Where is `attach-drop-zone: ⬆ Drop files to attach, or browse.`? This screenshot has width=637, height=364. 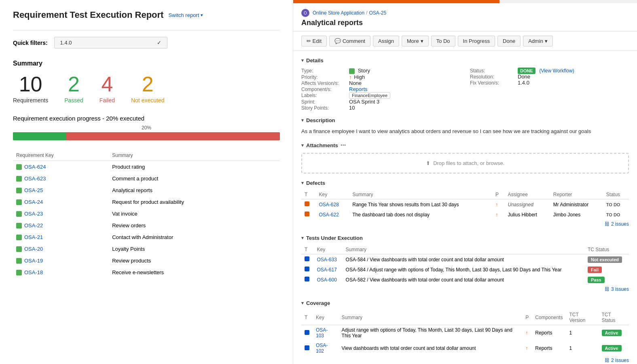 attach-drop-zone: ⬆ Drop files to attach, or browse. is located at coordinates (465, 163).